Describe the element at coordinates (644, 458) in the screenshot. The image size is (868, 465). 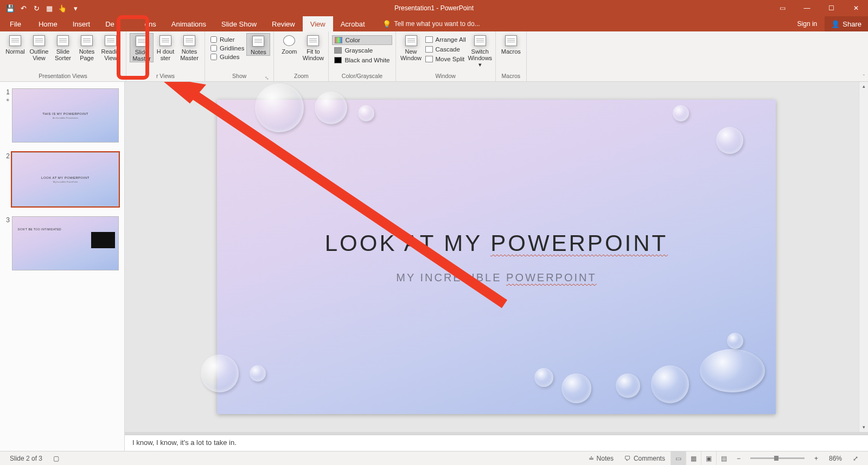
I see `status-comments-button: 🗩 Comments` at that location.